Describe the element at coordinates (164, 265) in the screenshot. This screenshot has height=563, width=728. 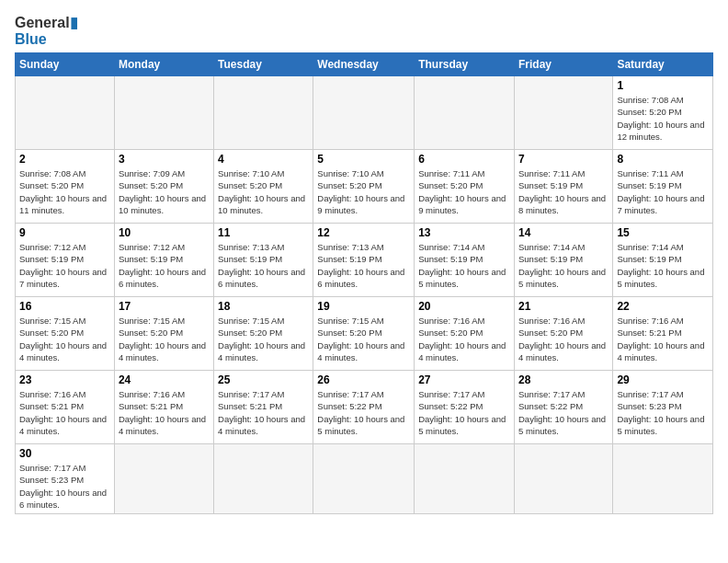
I see `day-info: Sunrise: 7:12 AM Sunset: 5:19 PM Dayligh…` at that location.